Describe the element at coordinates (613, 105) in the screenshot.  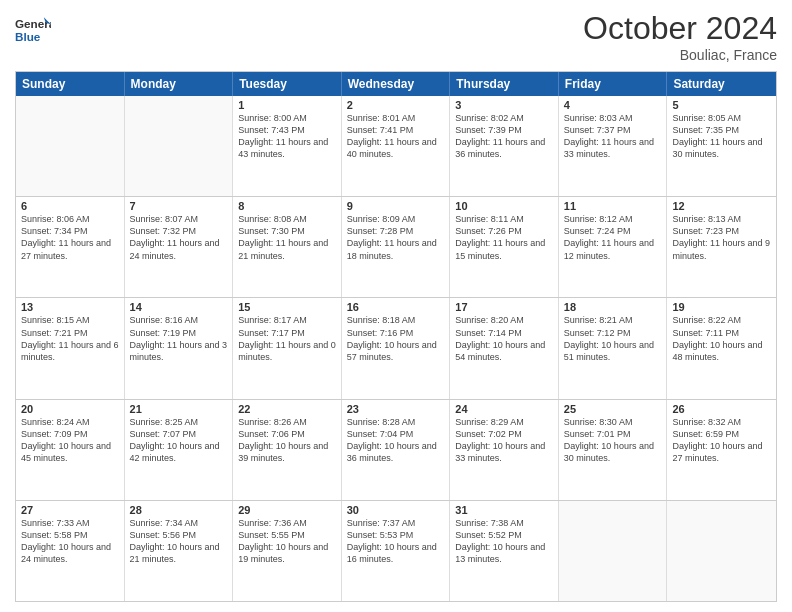
I see `day-number: 4` at that location.